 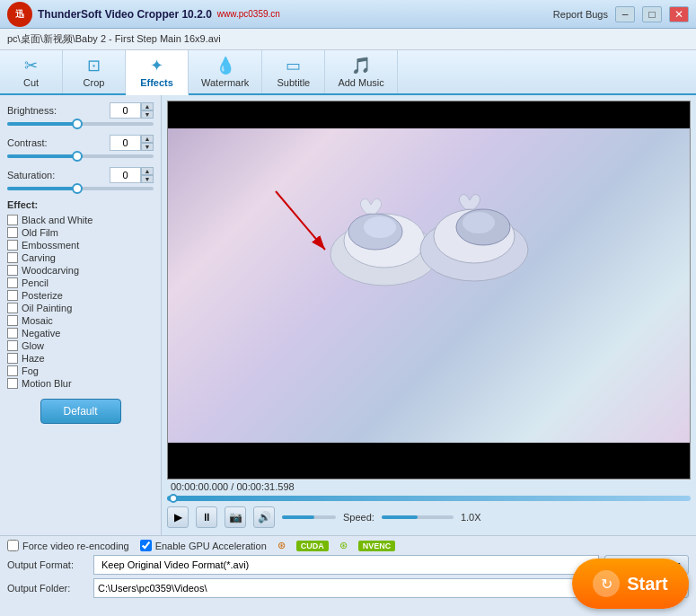 I want to click on brightness-section: Brightness: 0 ▲ ▼, so click(x=81, y=114).